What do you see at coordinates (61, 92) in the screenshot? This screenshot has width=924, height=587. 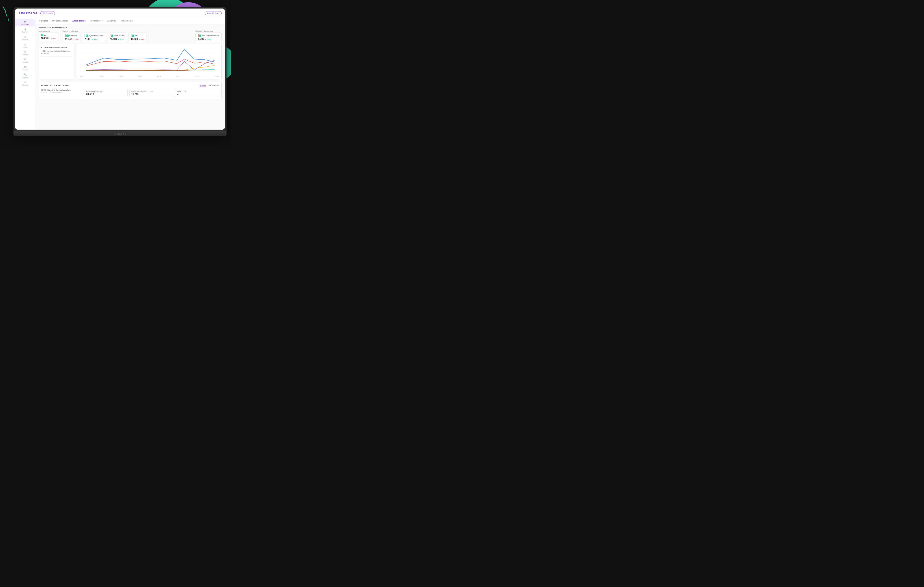 I see `highest-attacks-subdomain: appname.demo.apptrana.info` at bounding box center [61, 92].